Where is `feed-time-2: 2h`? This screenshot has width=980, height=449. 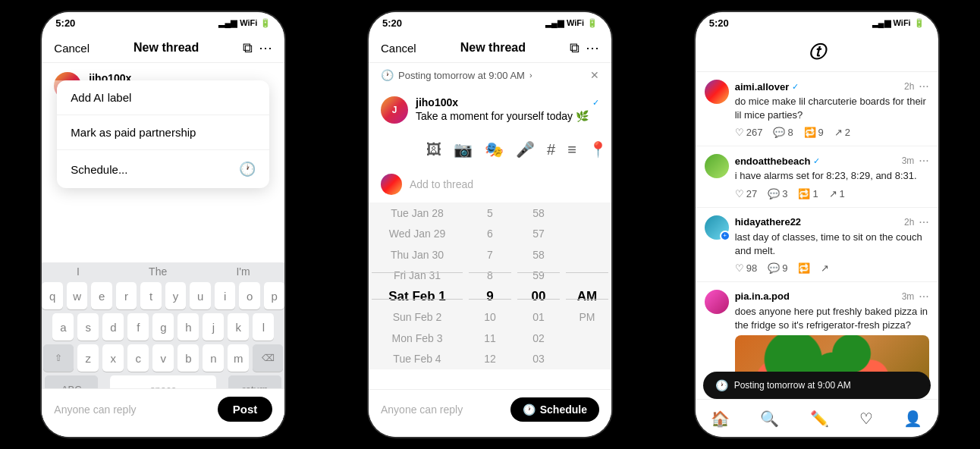 feed-time-2: 2h is located at coordinates (909, 222).